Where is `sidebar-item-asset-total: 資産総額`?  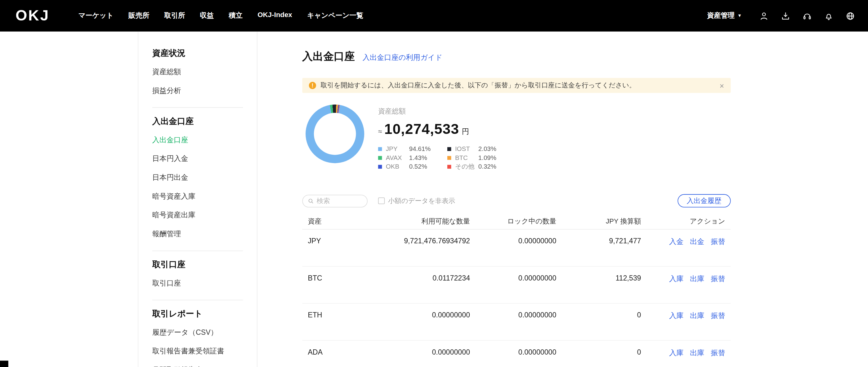 sidebar-item-asset-total: 資産総額 is located at coordinates (198, 72).